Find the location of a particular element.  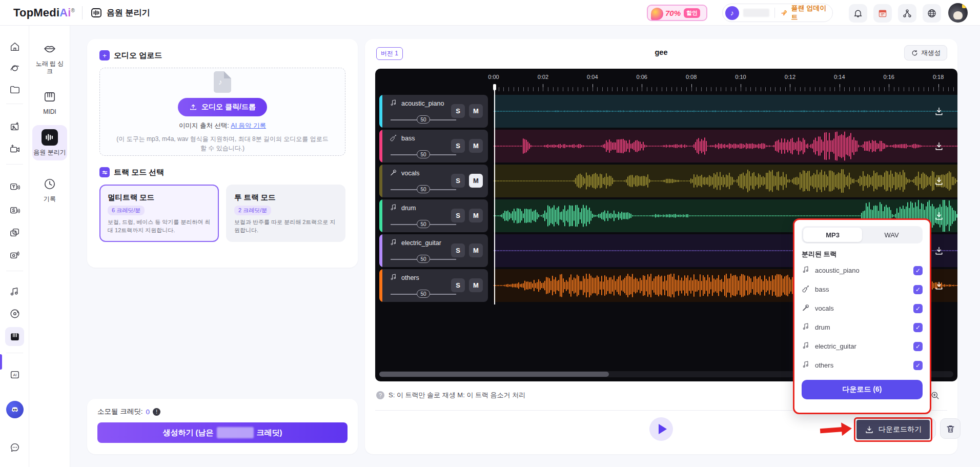

mode-card-multitrack: 멀티트랙 모드 6 크레딧/분 보컬, 드럼, 베이스 등 악기를 분리하여 최… is located at coordinates (159, 213).